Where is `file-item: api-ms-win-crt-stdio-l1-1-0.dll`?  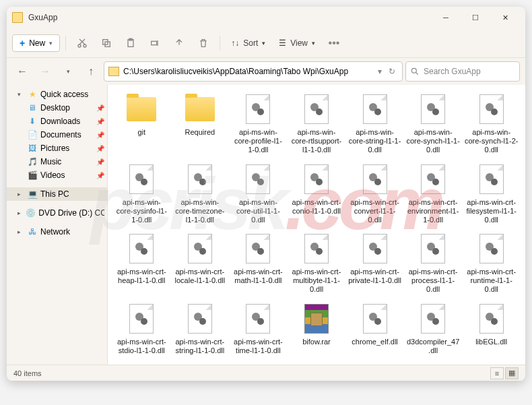
file-item: api-ms-win-crt-stdio-l1-1-0.dll is located at coordinates (141, 330).